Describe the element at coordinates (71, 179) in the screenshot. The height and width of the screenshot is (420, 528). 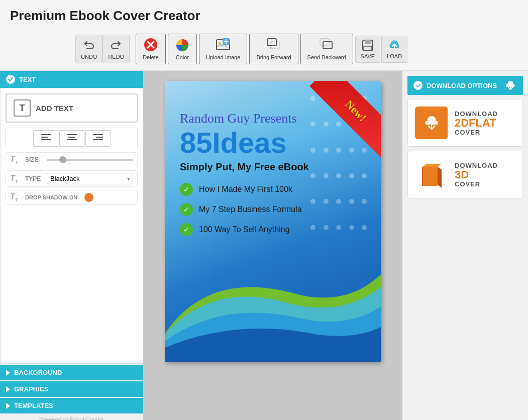
I see `type-row: TT TYPE BlackJack Arial Times New Roman …` at that location.